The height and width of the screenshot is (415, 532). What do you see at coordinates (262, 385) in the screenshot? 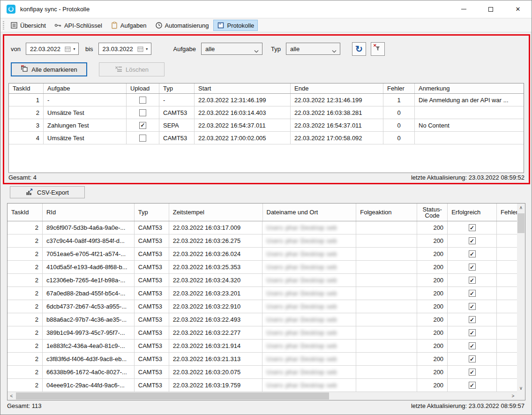
I see `table-row: 204eee91c-29ac-44fd-9ac6-...CAMT5322.03.…` at bounding box center [262, 385].